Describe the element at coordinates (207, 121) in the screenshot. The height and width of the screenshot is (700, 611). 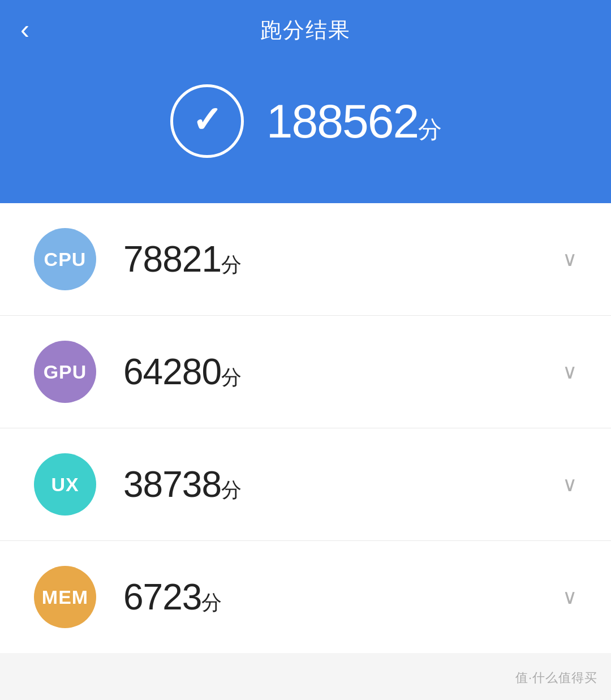
I see `check-circle: ✓` at that location.